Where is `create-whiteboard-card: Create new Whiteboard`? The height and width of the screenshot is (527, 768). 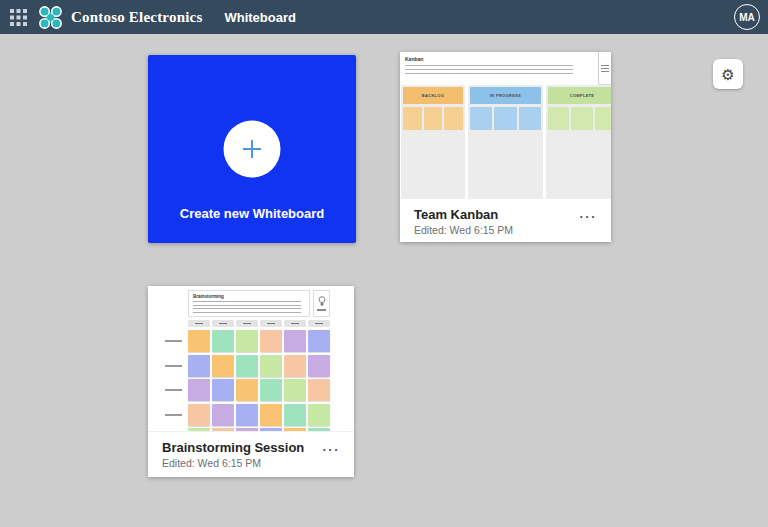
create-whiteboard-card: Create new Whiteboard is located at coordinates (252, 149).